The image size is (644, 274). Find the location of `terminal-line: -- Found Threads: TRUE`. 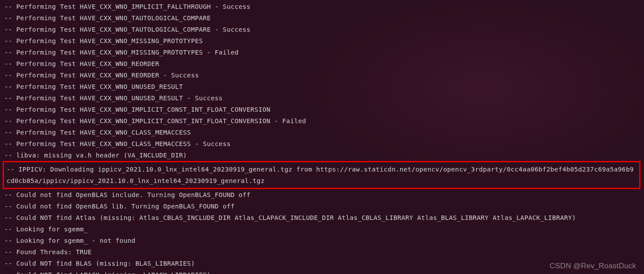

terminal-line: -- Found Threads: TRUE is located at coordinates (322, 252).